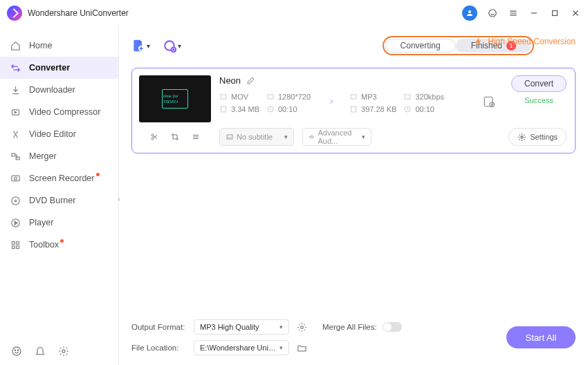 The image size is (588, 365). Describe the element at coordinates (531, 41) in the screenshot. I see `high-speed-label: High Speed Conversion` at that location.